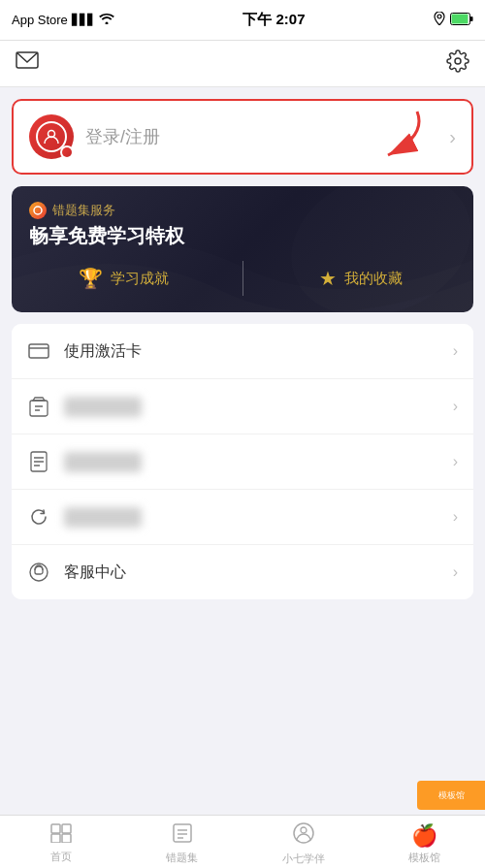  What do you see at coordinates (27, 64) in the screenshot?
I see `message-icon` at bounding box center [27, 64].